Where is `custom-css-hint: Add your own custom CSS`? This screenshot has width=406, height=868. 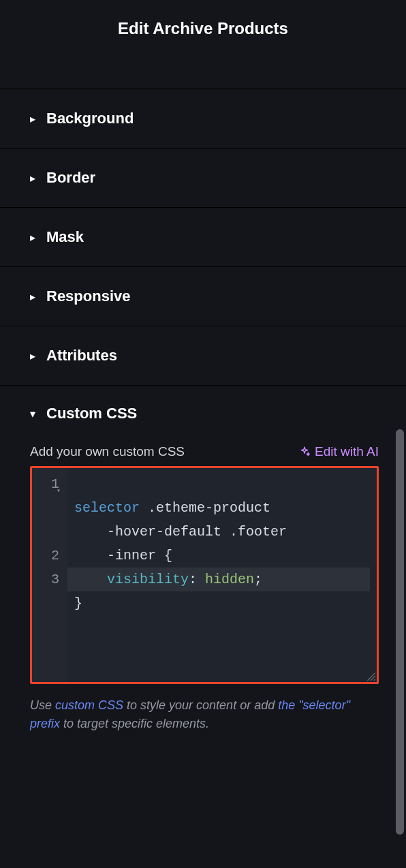 custom-css-hint: Add your own custom CSS is located at coordinates (108, 452).